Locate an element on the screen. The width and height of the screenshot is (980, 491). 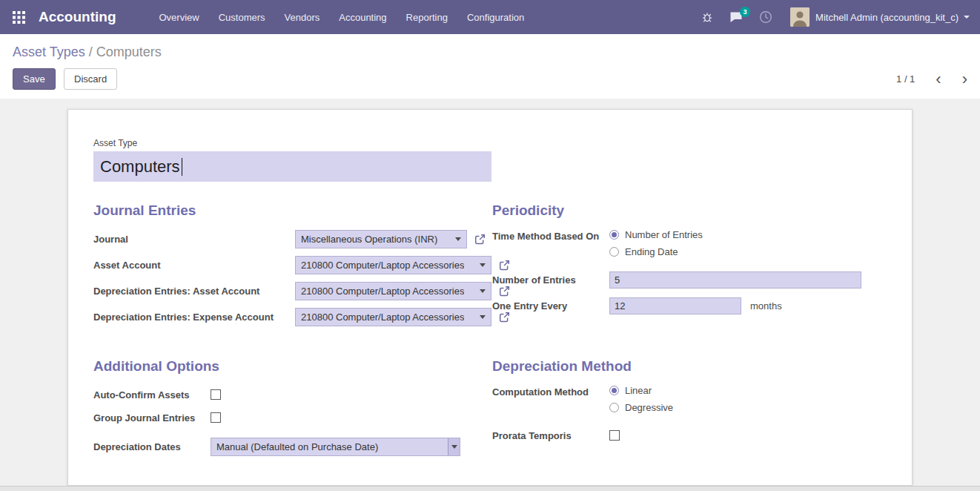
bug-icon is located at coordinates (707, 17).